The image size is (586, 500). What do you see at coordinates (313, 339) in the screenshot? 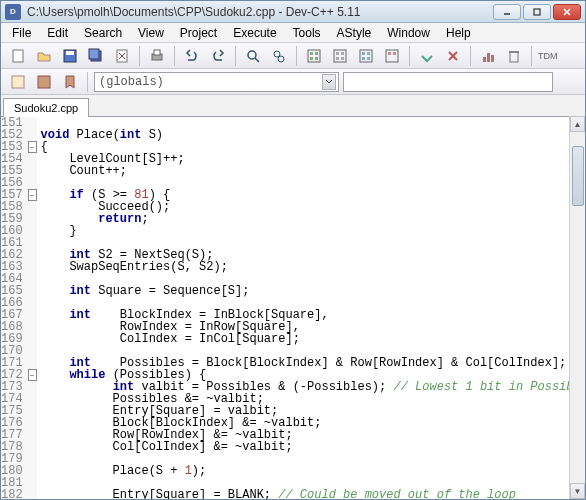
I see `code-line: ColIndex = InCol[Square];` at bounding box center [313, 339].